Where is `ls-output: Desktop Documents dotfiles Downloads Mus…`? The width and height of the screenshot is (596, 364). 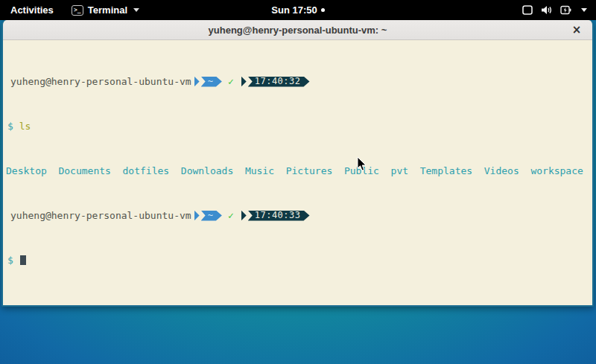 ls-output: Desktop Documents dotfiles Downloads Mus… is located at coordinates (294, 171).